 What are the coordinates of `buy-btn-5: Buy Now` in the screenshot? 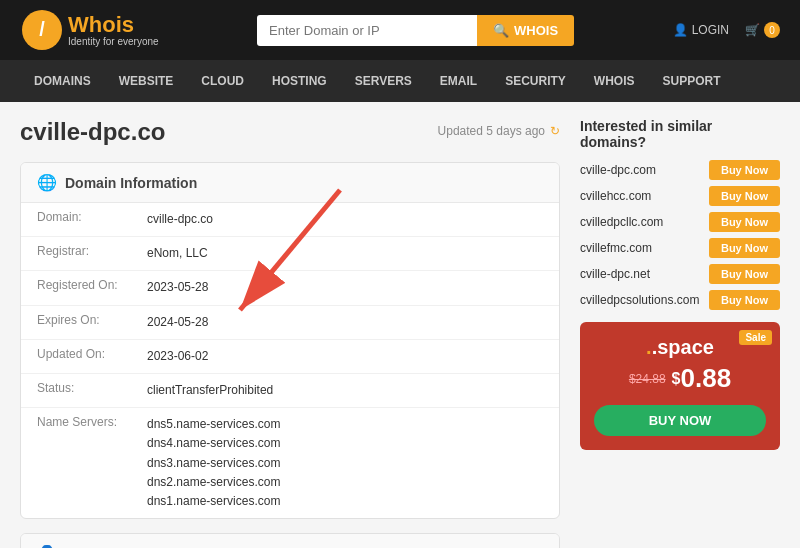 It's located at (744, 300).